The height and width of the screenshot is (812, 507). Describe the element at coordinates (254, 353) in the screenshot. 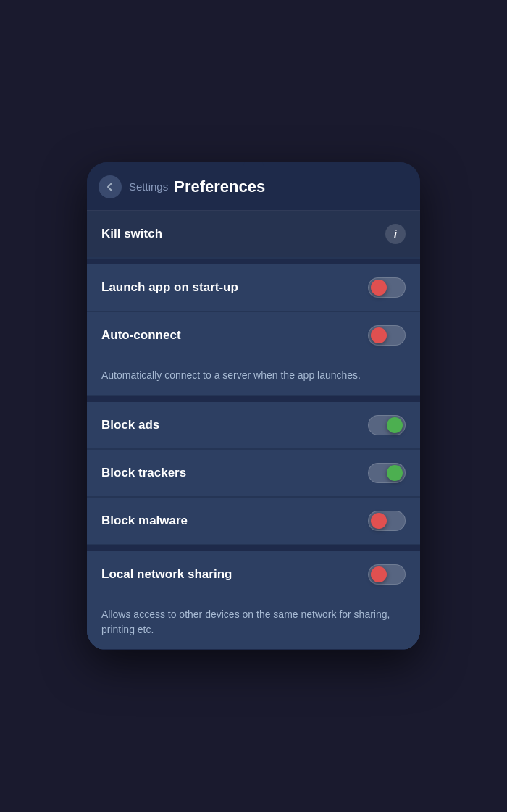

I see `auto-connect-section: Auto-connect Automatically connect to a …` at that location.